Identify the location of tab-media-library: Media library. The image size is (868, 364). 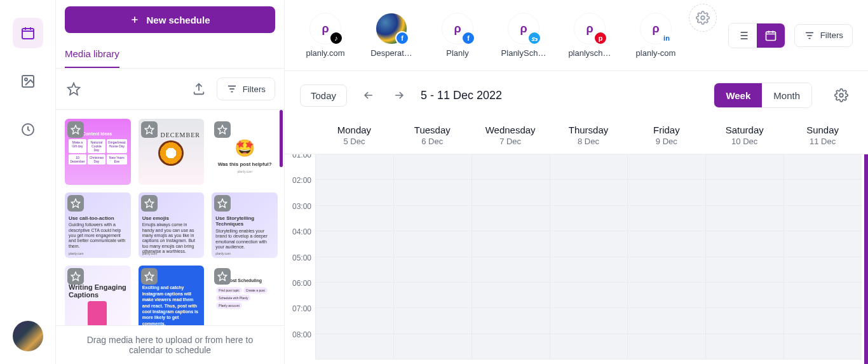
(92, 55).